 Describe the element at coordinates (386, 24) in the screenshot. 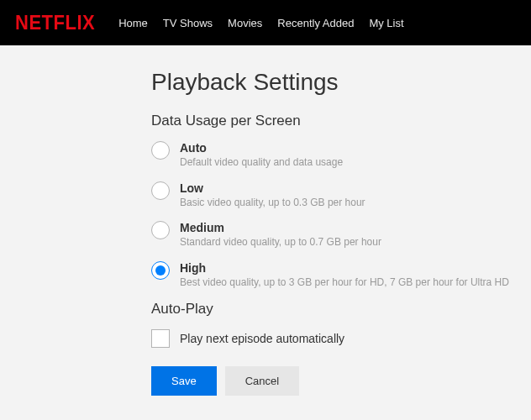

I see `nav-my-list: My List` at that location.